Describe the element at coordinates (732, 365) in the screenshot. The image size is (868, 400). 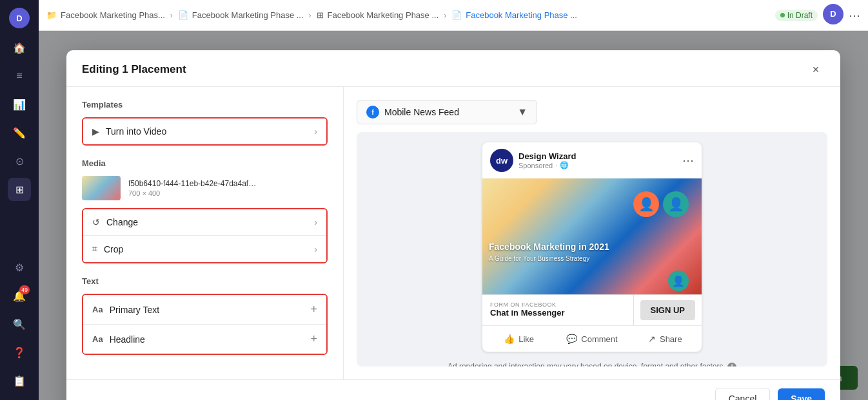
I see `info-icon: i` at that location.